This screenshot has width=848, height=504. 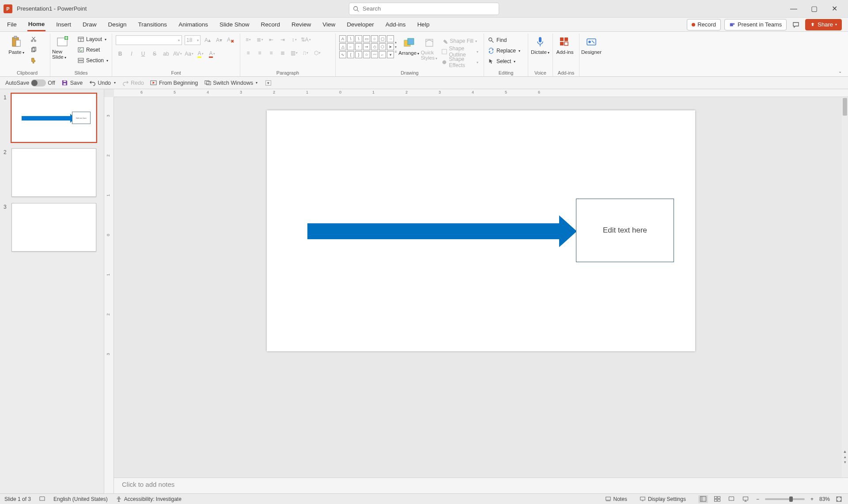 I want to click on section-button: Section▾, so click(x=93, y=60).